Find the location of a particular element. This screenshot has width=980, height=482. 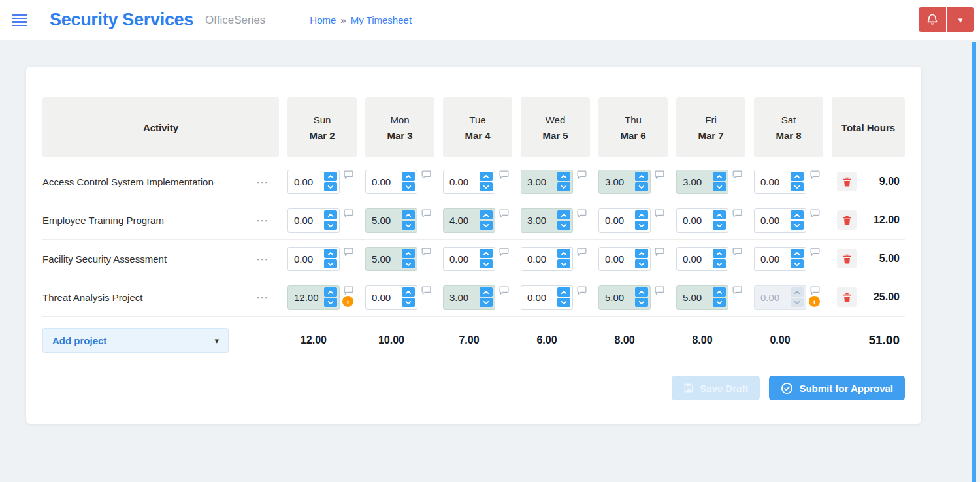

hamburger-menu-icon is located at coordinates (20, 20).